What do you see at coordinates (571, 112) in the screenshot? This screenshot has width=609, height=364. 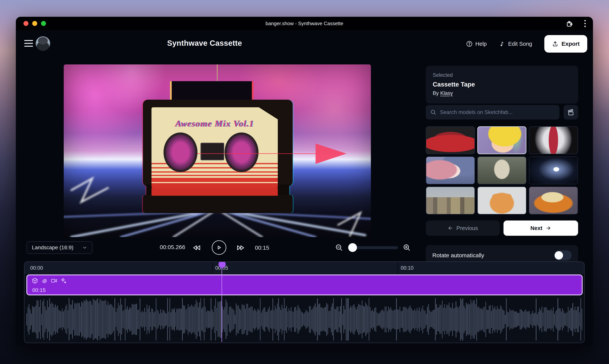 I see `my-renders-button` at bounding box center [571, 112].